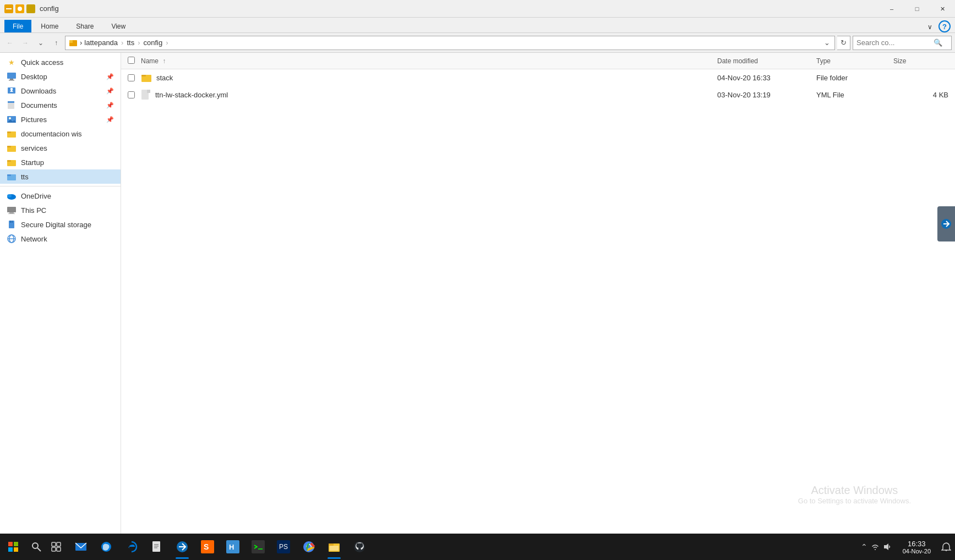 Image resolution: width=955 pixels, height=560 pixels. I want to click on sidebar-item-downloads: Downloads 📌, so click(61, 91).